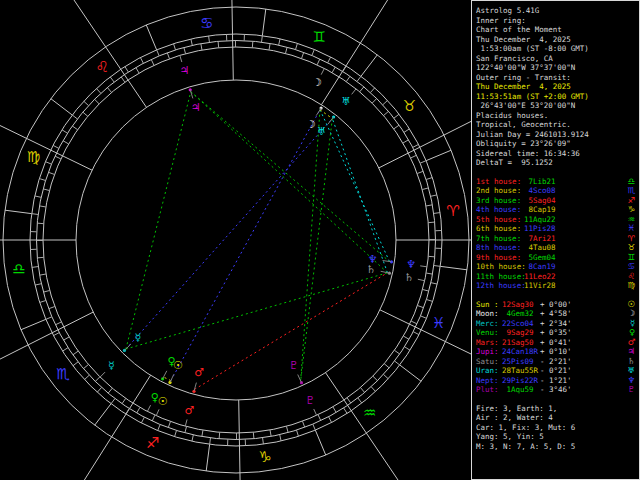 The height and width of the screenshot is (480, 640). I want to click on info-line: Tropical, Geocentric., so click(556, 125).